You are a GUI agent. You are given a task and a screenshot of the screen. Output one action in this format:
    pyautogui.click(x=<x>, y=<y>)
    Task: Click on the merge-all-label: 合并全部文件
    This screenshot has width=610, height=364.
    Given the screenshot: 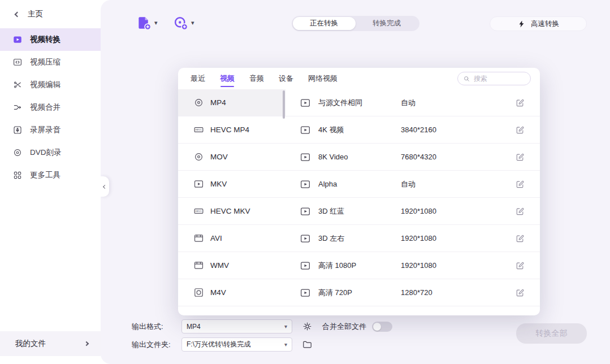 What is the action you would take?
    pyautogui.click(x=344, y=327)
    